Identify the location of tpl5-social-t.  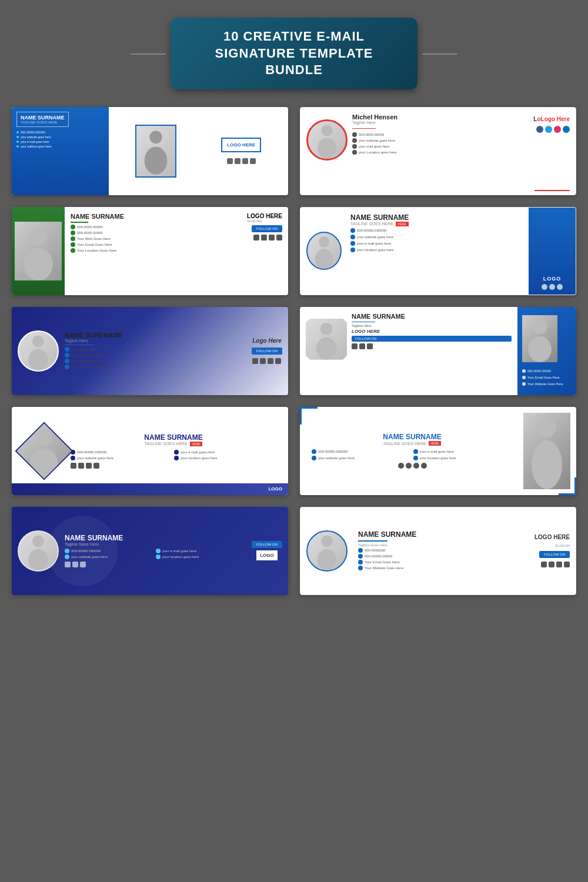
(263, 361).